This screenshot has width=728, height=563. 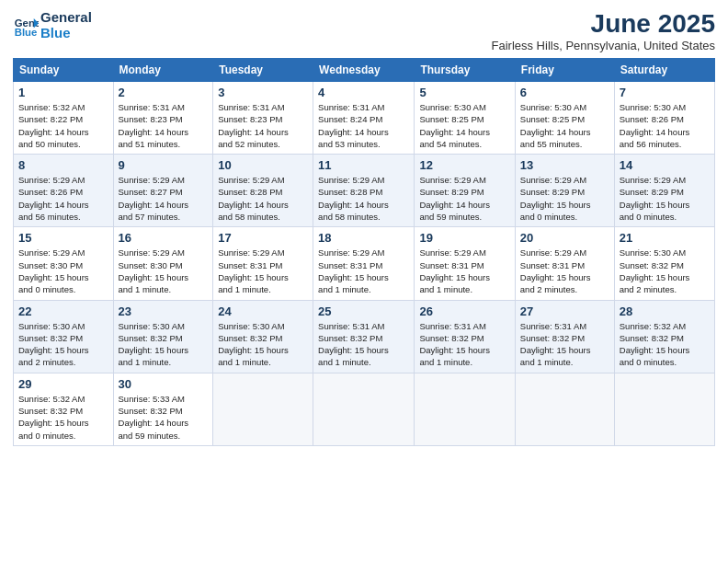 What do you see at coordinates (64, 191) in the screenshot?
I see `calendar-cell: 8Sunrise: 5:29 AM Sunset: 8:26 PM Daylig…` at bounding box center [64, 191].